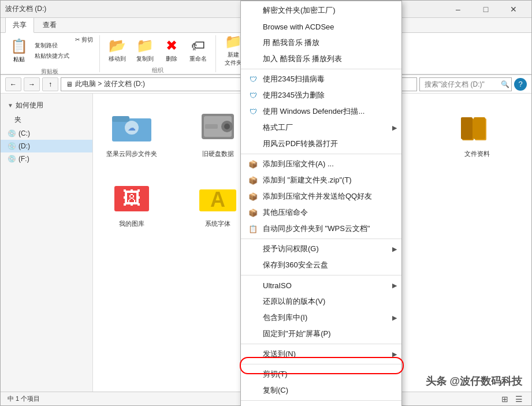 The height and width of the screenshot is (406, 532). What do you see at coordinates (321, 95) in the screenshot?
I see `ctx-2345-delete: 🛡 使用2345强力删除` at bounding box center [321, 95].